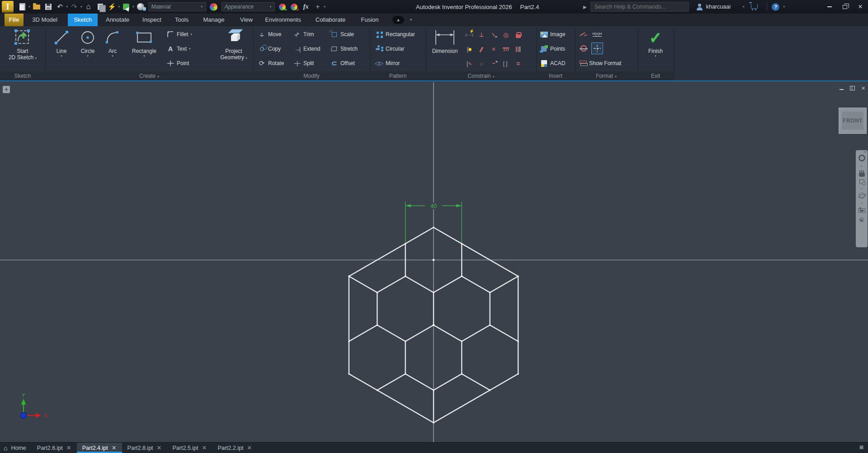  I want to click on show-format-button: Show Format, so click(600, 63).